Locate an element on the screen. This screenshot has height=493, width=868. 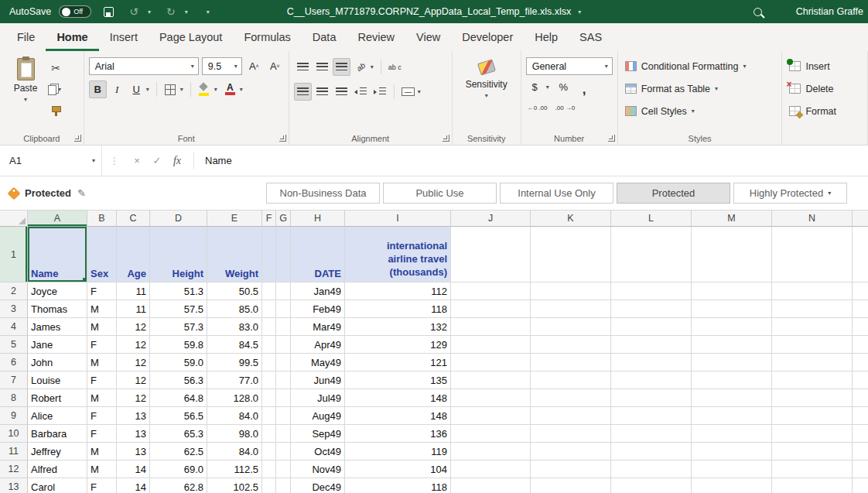
cell-H1: DATE is located at coordinates (318, 255).